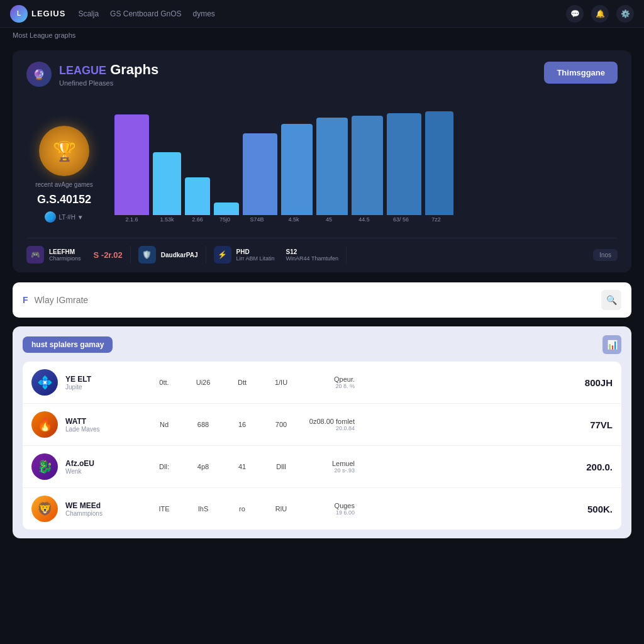 The image size is (644, 644). What do you see at coordinates (65, 255) in the screenshot?
I see `stat-texts-leefhm: LEEFHM Charmipions` at bounding box center [65, 255].